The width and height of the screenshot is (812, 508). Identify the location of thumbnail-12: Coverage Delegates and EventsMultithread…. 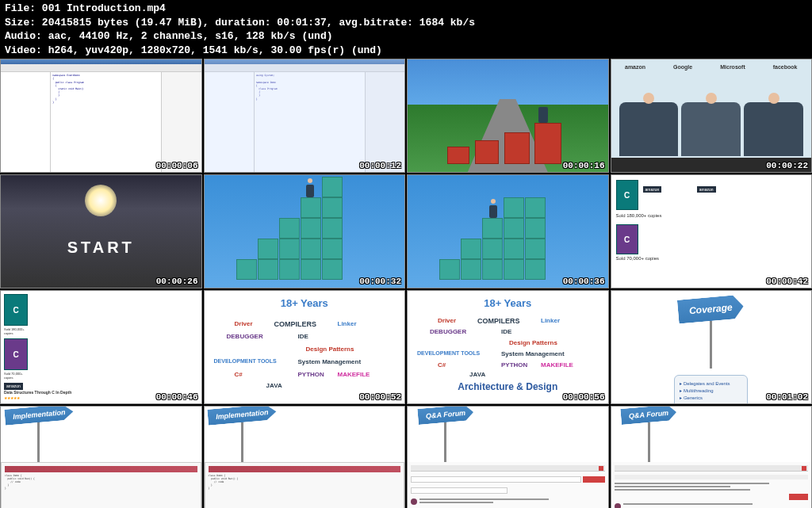
(712, 347).